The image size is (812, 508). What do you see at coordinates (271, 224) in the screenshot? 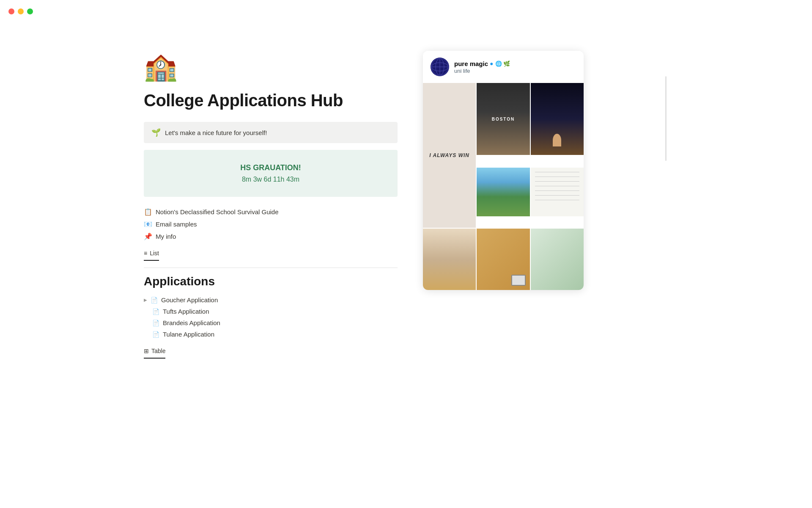
I see `link-email-samples: 📧 Email samples` at bounding box center [271, 224].